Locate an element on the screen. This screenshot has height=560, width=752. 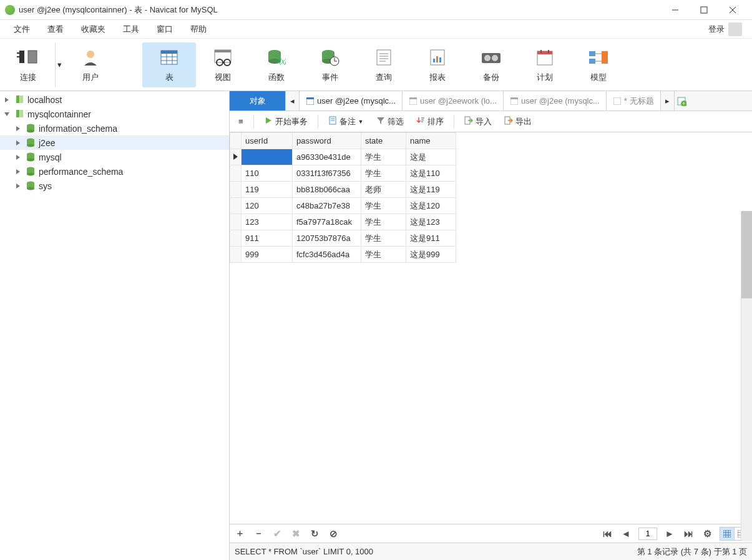
column-header-name: name is located at coordinates (431, 141).